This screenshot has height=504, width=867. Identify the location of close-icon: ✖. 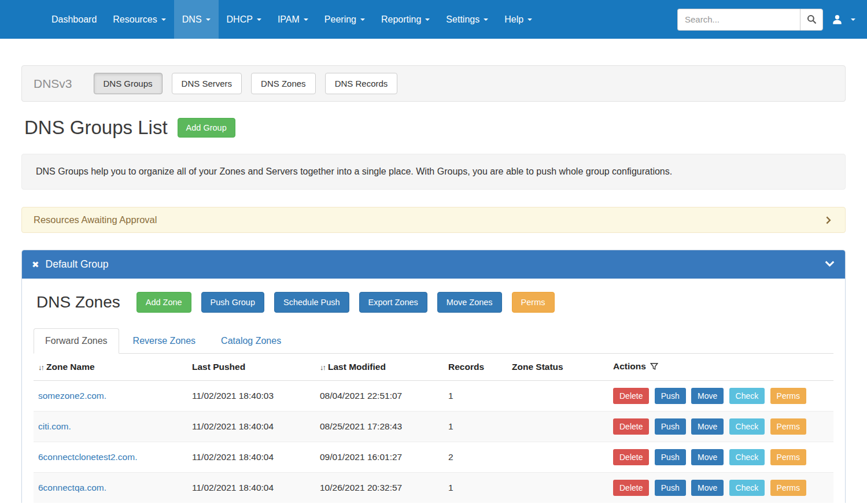
(36, 265).